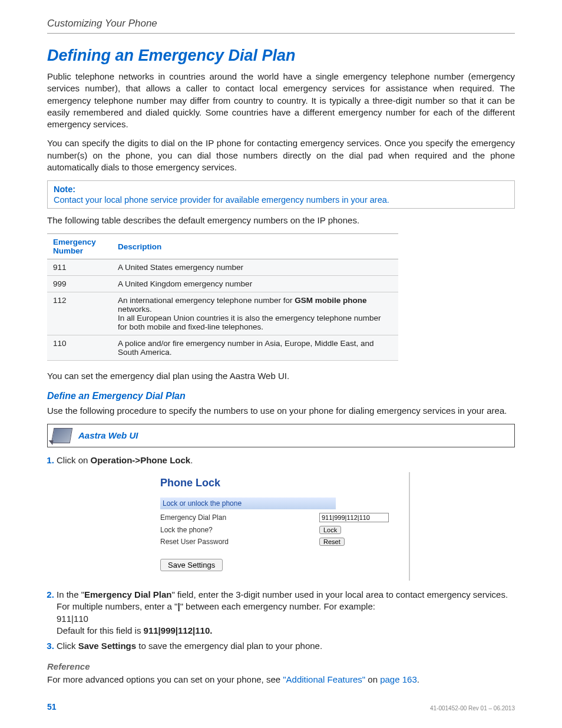 This screenshot has width=562, height=728. What do you see at coordinates (282, 526) in the screenshot?
I see `phone-lock-screenshot: Phone Lock Lock or unlock the phone Emer…` at bounding box center [282, 526].